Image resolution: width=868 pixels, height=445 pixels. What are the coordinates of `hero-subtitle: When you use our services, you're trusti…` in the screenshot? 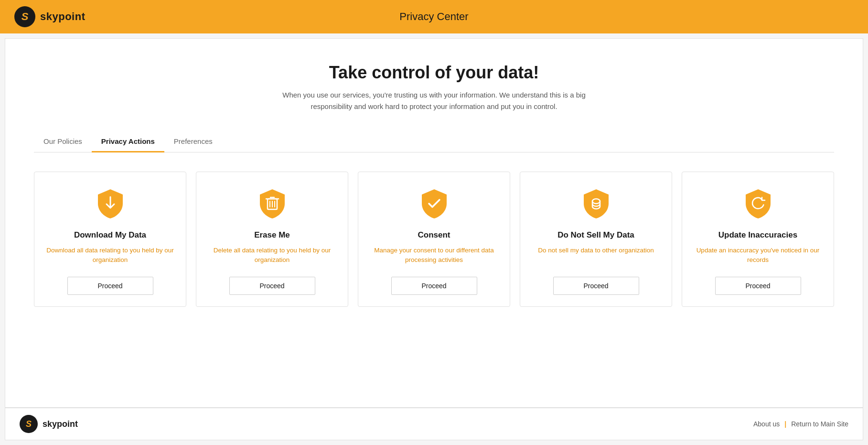 It's located at (434, 101).